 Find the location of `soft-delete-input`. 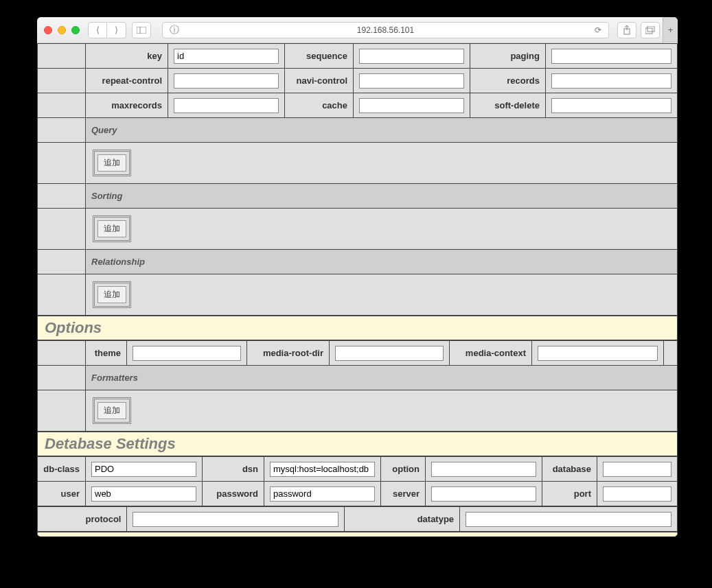

soft-delete-input is located at coordinates (611, 106).